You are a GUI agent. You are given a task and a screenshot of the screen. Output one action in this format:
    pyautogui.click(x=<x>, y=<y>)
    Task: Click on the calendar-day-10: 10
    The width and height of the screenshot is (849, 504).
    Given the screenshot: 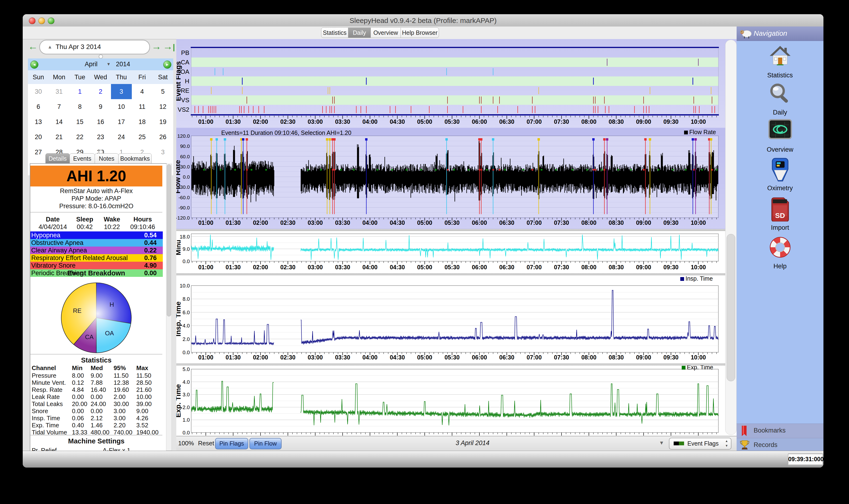 What is the action you would take?
    pyautogui.click(x=122, y=107)
    